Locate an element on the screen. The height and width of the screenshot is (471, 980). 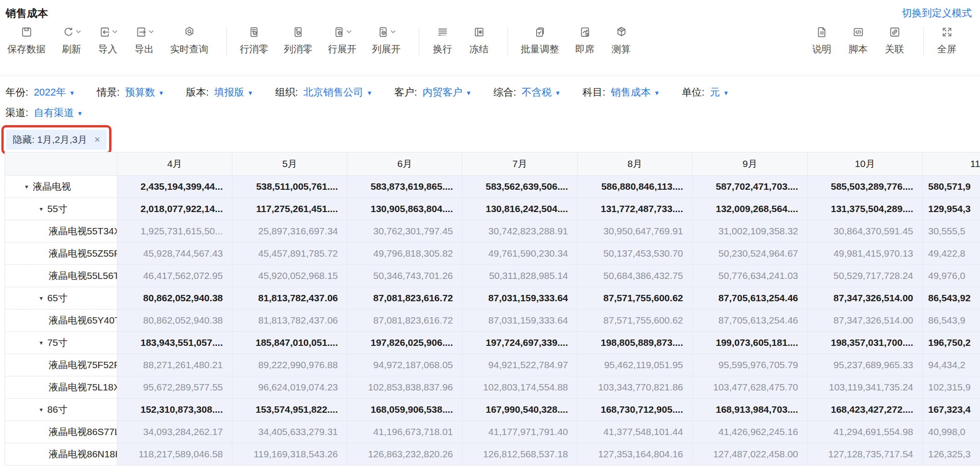
data-cell: 49,422,8 is located at coordinates (951, 254).